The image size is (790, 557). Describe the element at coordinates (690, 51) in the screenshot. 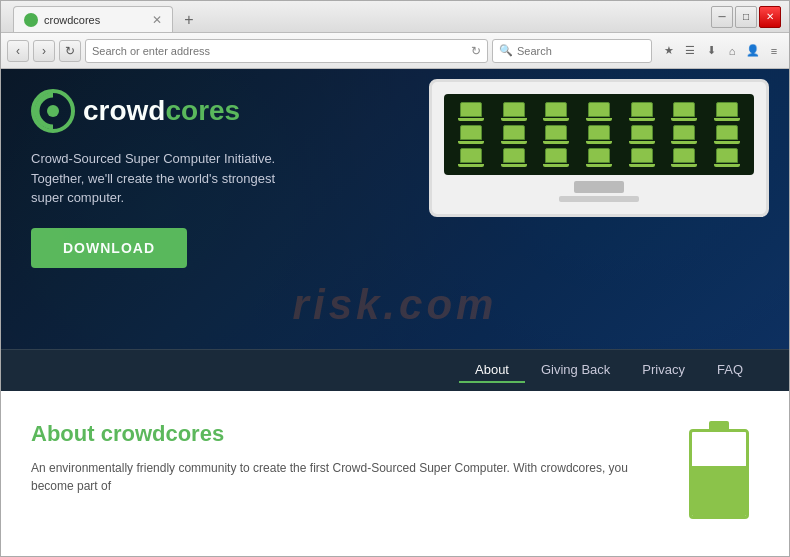

I see `bookmarks-icon: ☰` at that location.